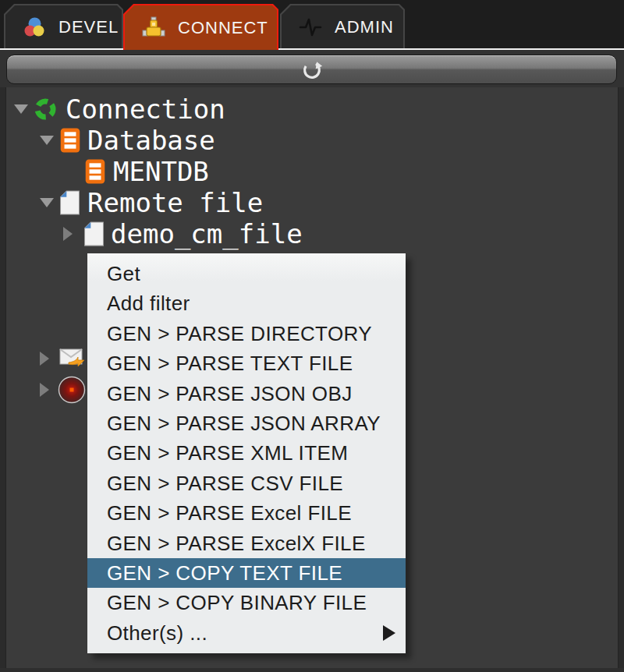 The height and width of the screenshot is (672, 624). I want to click on tree-left-edge, so click(3, 380).